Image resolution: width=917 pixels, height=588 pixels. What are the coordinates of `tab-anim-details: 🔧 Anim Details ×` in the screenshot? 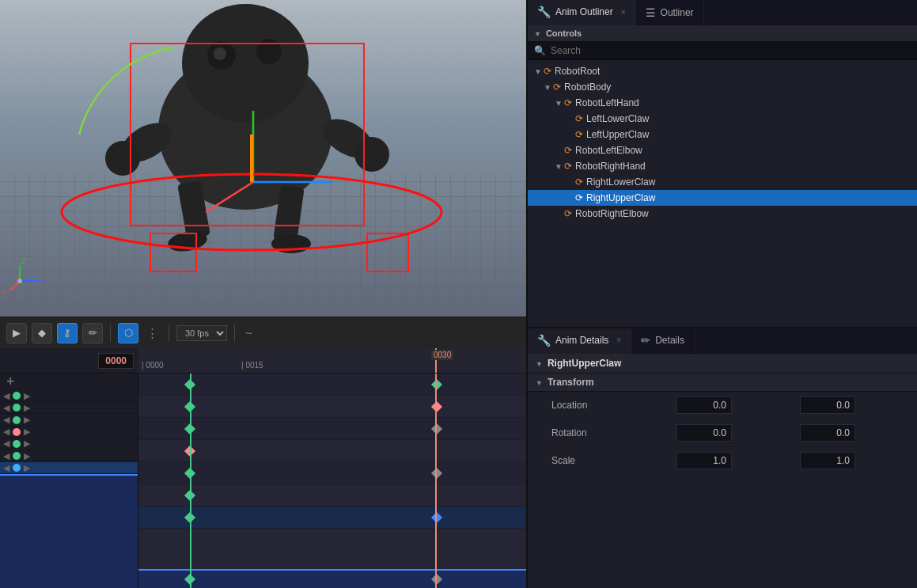 It's located at (579, 341).